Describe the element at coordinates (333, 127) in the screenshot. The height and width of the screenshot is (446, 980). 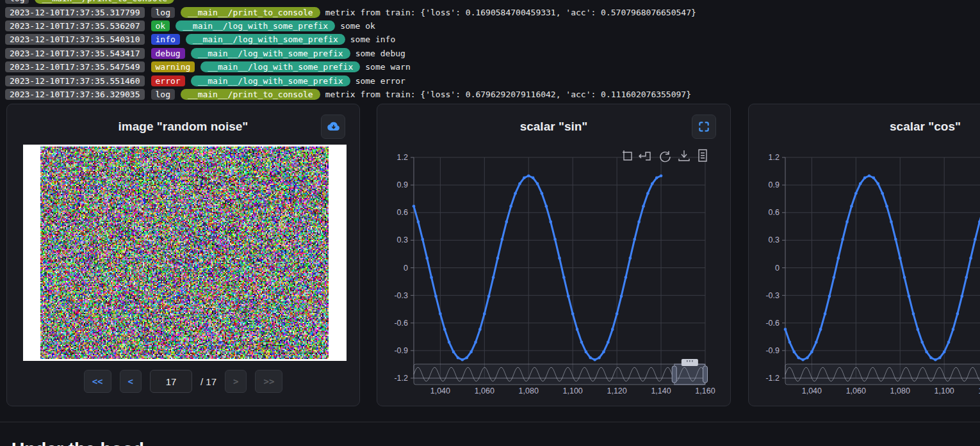
I see `cloud-download-button` at that location.